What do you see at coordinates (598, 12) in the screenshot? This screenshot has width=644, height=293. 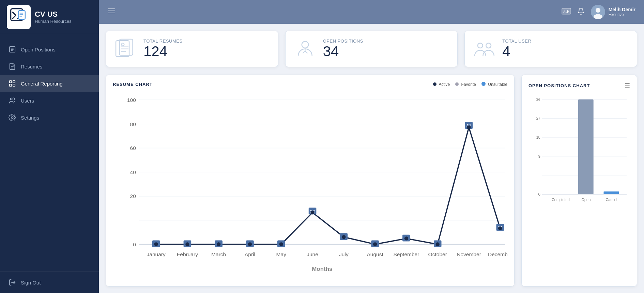 I see `avatar` at bounding box center [598, 12].